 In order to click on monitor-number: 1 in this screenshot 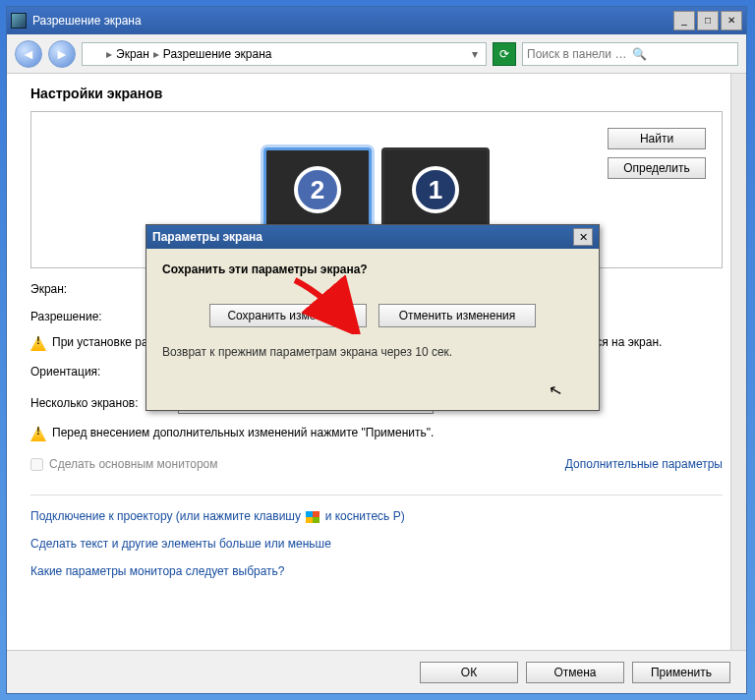, I will do `click(436, 190)`.